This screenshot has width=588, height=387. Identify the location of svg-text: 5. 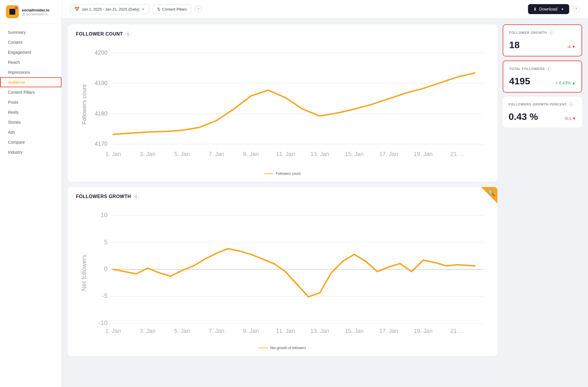
(106, 242).